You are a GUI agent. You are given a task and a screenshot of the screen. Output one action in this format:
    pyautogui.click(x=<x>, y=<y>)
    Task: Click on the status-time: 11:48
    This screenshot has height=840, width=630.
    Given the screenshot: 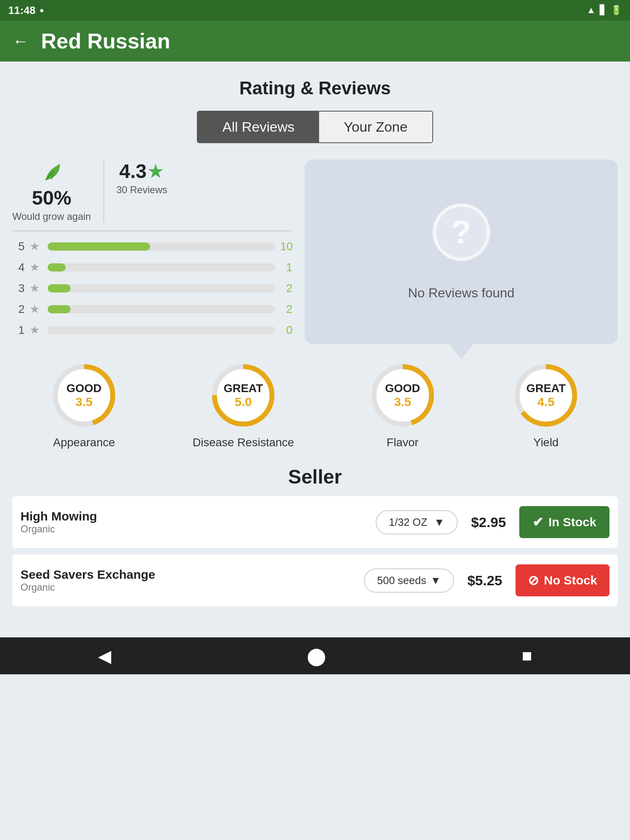 What is the action you would take?
    pyautogui.click(x=22, y=11)
    